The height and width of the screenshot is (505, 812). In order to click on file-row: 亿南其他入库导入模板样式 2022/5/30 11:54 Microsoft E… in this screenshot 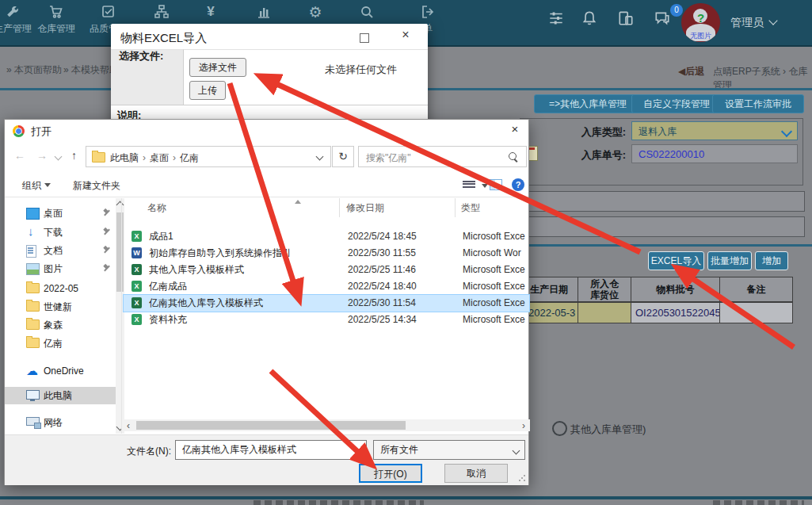, I will do `click(326, 303)`.